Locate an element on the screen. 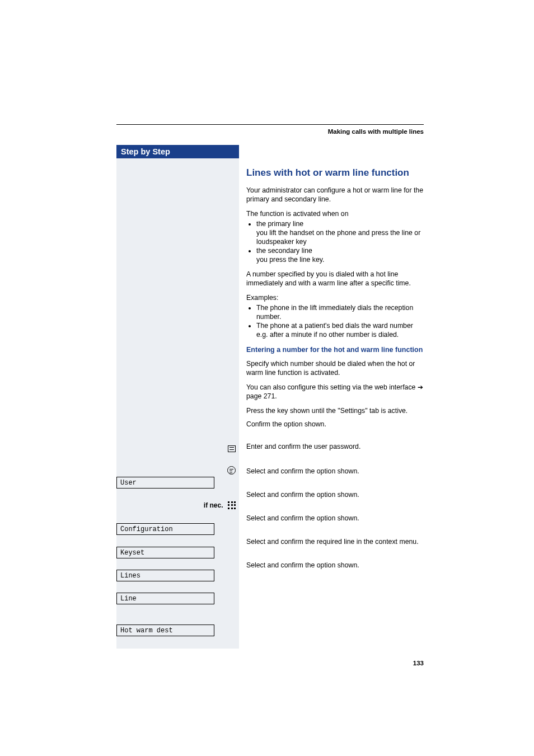 This screenshot has height=756, width=534. menu-keyset: Keyset is located at coordinates (166, 553).